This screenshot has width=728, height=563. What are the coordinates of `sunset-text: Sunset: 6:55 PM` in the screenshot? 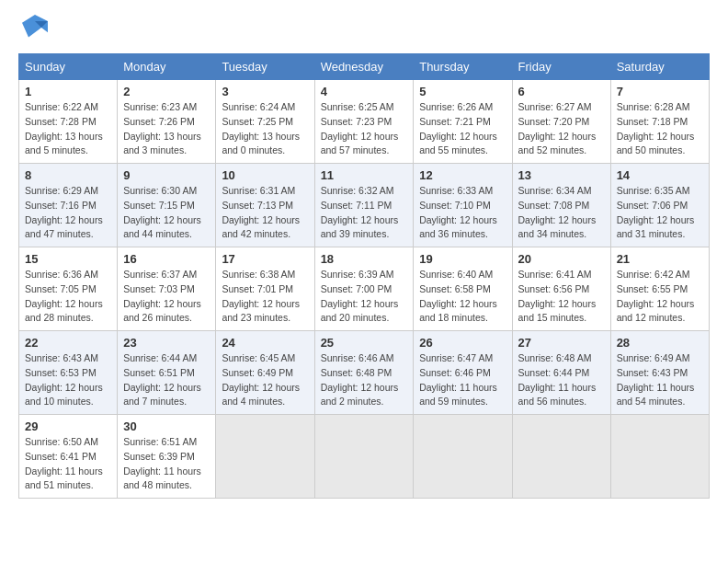 It's located at (660, 290).